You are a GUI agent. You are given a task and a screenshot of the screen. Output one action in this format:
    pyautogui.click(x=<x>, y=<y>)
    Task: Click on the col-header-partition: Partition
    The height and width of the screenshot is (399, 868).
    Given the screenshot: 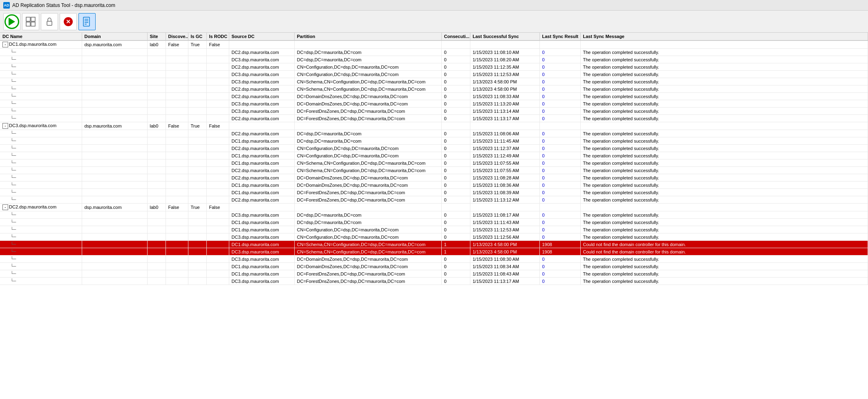 What is the action you would take?
    pyautogui.click(x=368, y=37)
    